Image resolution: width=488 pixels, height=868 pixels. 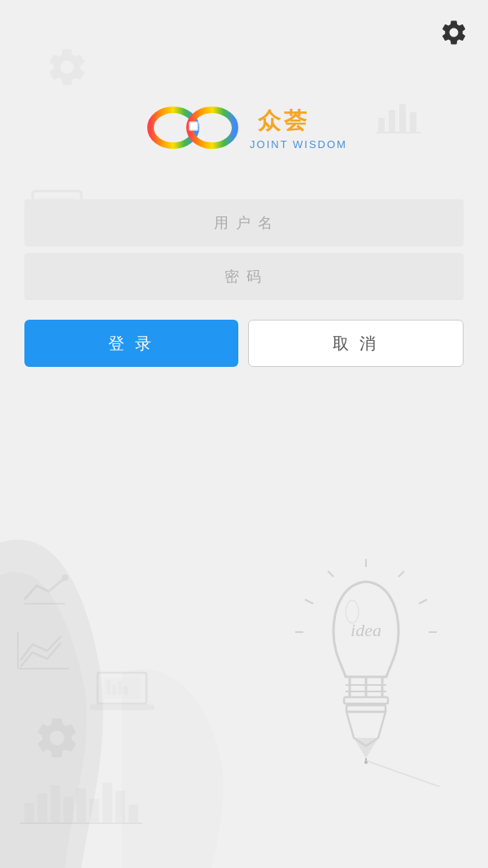 I want to click on logo-container: 众荟 JOINT WISDOM, so click(x=244, y=129).